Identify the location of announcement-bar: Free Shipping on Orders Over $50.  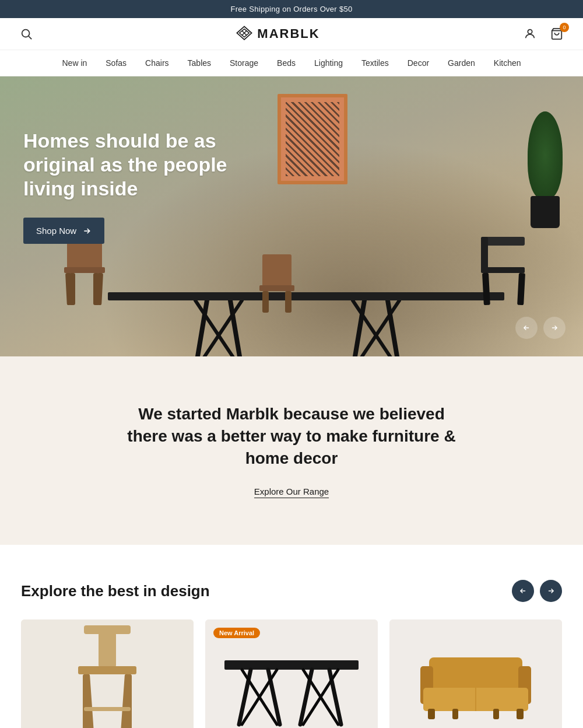
(292, 9).